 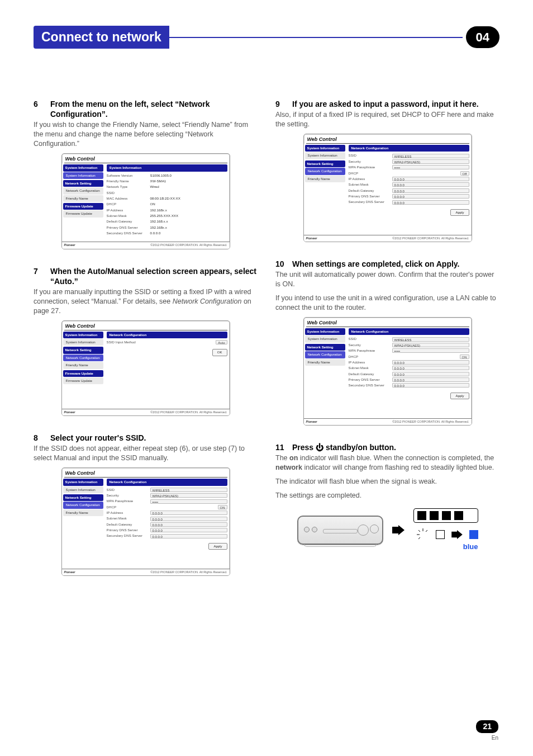 What do you see at coordinates (159, 221) in the screenshot?
I see `value-gateway: 192.168.x.x` at bounding box center [159, 221].